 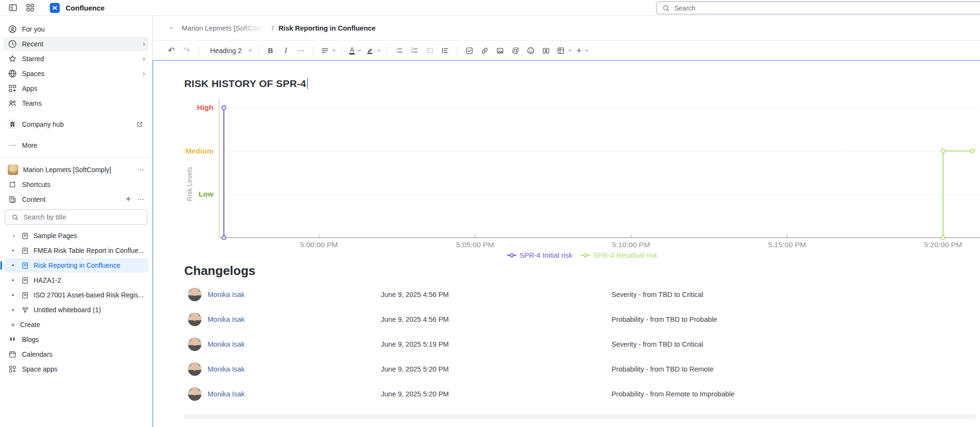 I want to click on bold-button: B, so click(x=270, y=51).